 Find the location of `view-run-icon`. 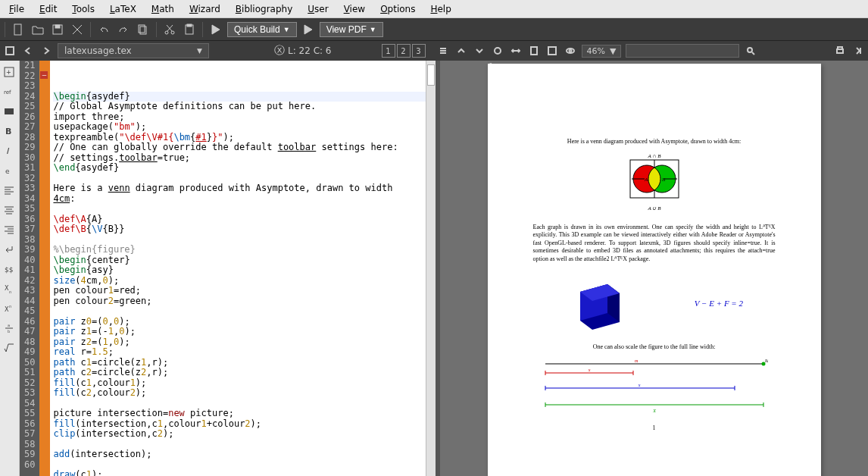

view-run-icon is located at coordinates (308, 30).